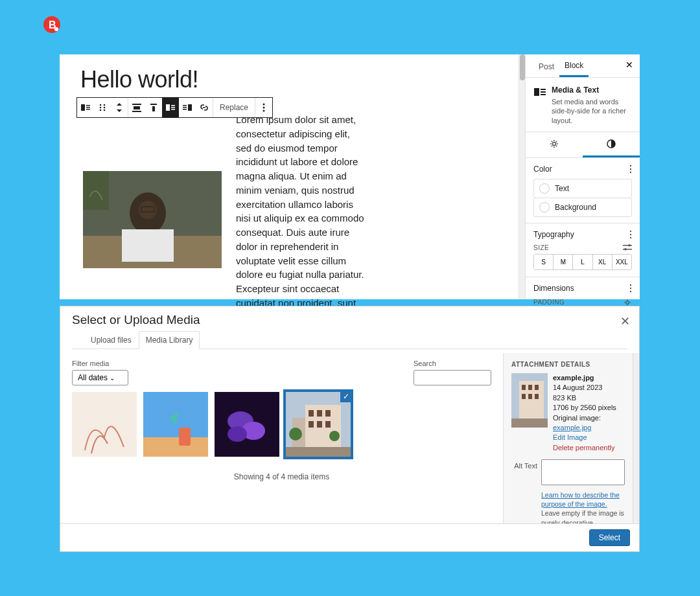 The height and width of the screenshot is (596, 700). I want to click on bg-color-swatch, so click(544, 207).